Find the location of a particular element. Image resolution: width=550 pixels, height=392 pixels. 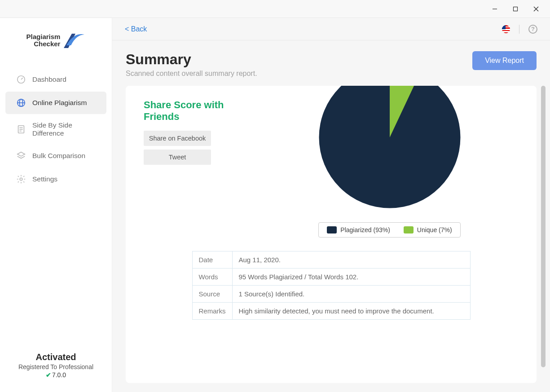

nav-label: Online Plagiarism is located at coordinates (59, 103).